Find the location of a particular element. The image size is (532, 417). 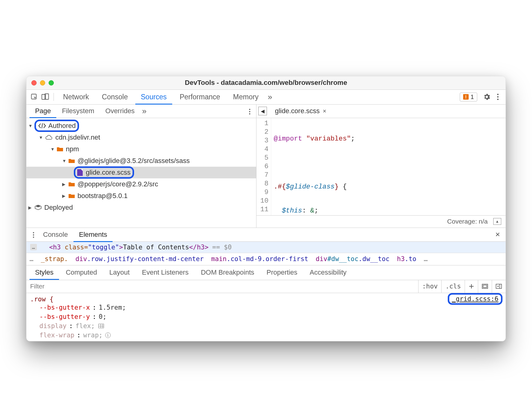

styles-filter-input is located at coordinates (222, 286).